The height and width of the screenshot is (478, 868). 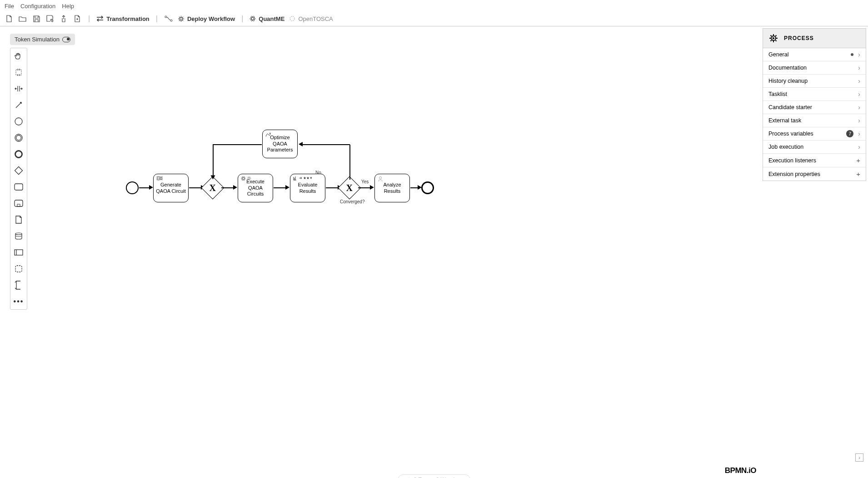 What do you see at coordinates (9, 19) in the screenshot?
I see `new-file-icon` at bounding box center [9, 19].